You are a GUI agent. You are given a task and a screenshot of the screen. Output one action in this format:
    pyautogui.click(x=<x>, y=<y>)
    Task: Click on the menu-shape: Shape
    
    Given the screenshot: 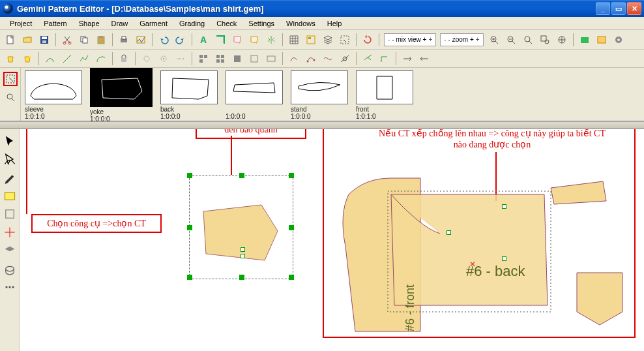 What is the action you would take?
    pyautogui.click(x=89, y=23)
    